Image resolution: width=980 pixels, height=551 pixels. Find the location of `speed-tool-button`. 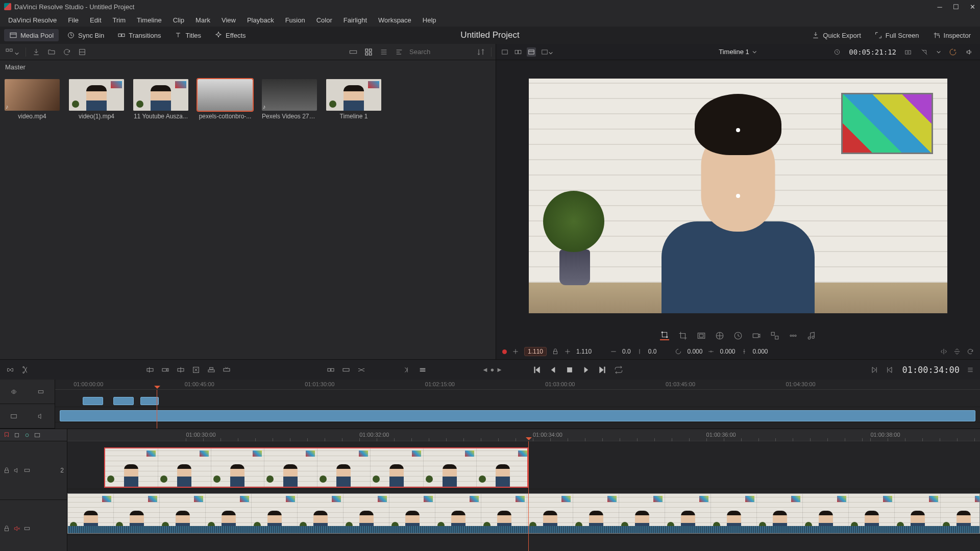

speed-tool-button is located at coordinates (738, 336).